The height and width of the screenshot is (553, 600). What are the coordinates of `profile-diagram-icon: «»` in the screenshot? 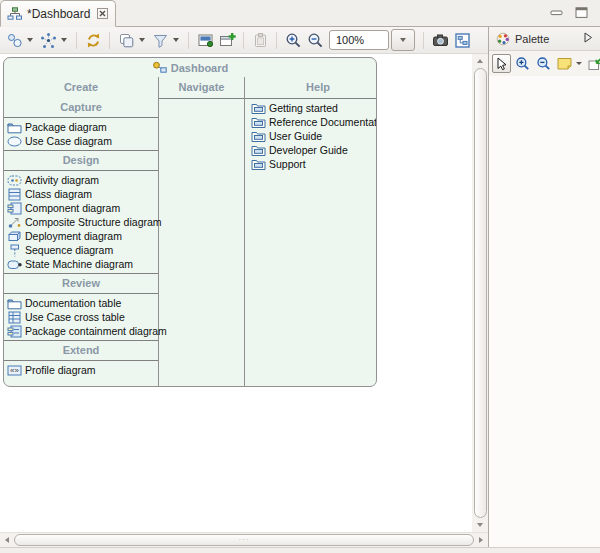 It's located at (14, 370).